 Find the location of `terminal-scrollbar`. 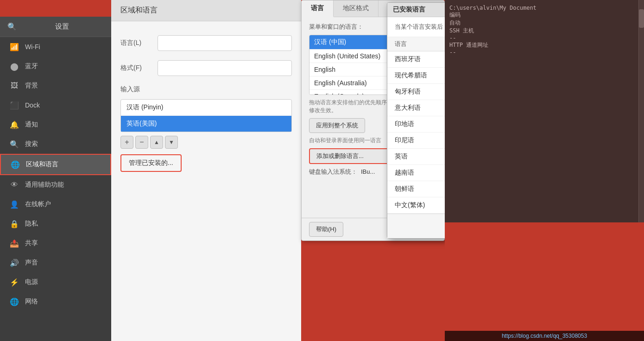

terminal-scrollbar is located at coordinates (641, 111).